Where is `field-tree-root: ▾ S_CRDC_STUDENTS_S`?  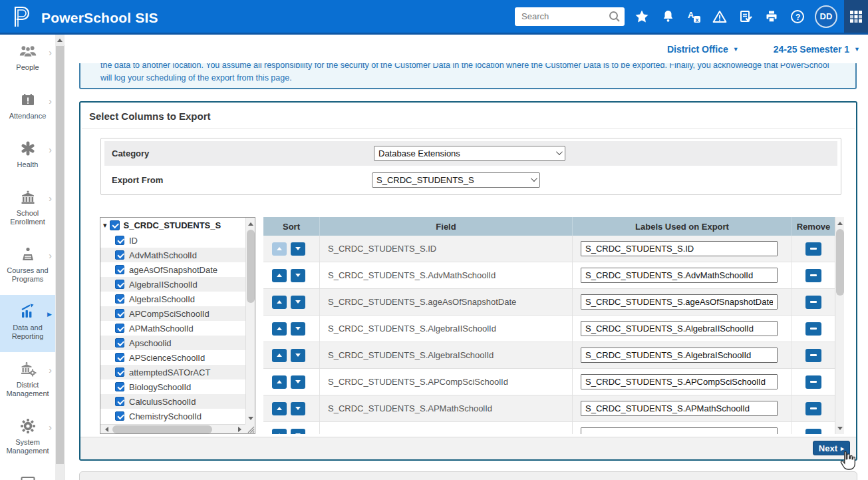 field-tree-root: ▾ S_CRDC_STUDENTS_S is located at coordinates (173, 225).